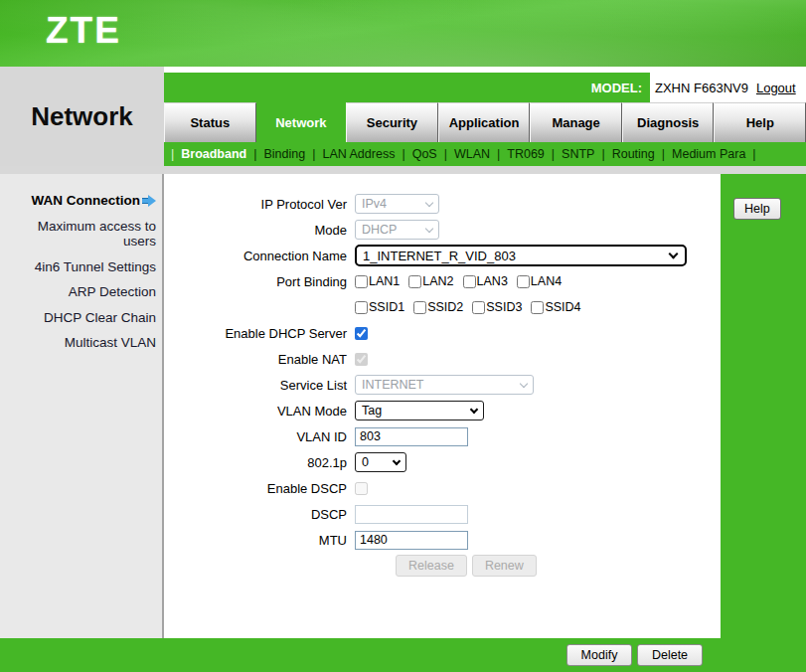 The height and width of the screenshot is (672, 806). What do you see at coordinates (578, 154) in the screenshot?
I see `subnav-item-sntp: SNTP` at bounding box center [578, 154].